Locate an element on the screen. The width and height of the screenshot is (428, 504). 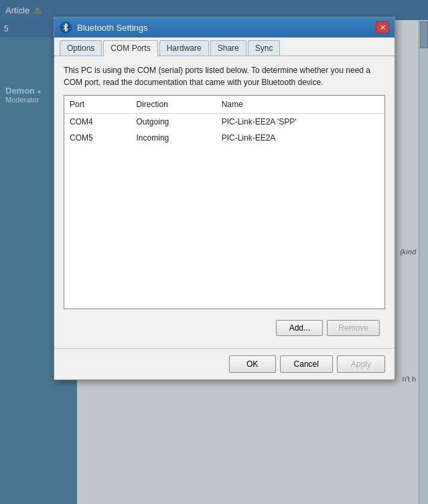
cancel-button: Cancel is located at coordinates (307, 364).